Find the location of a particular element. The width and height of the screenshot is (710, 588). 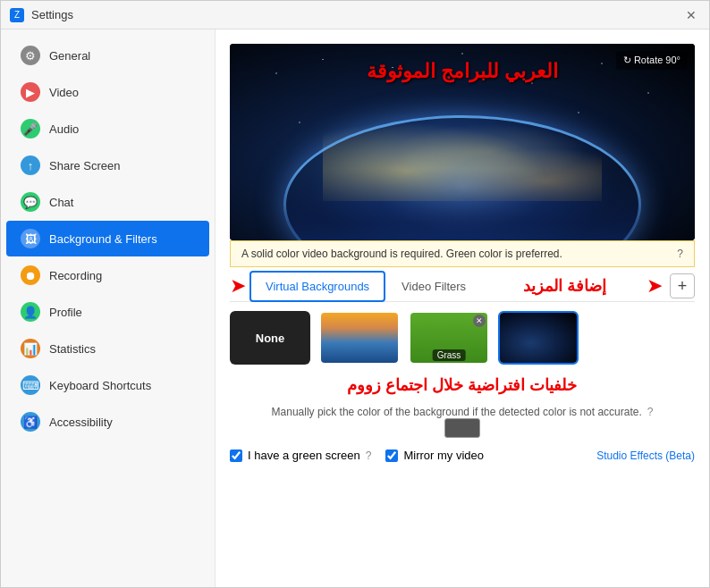

green-screen-checkbox is located at coordinates (236, 456).